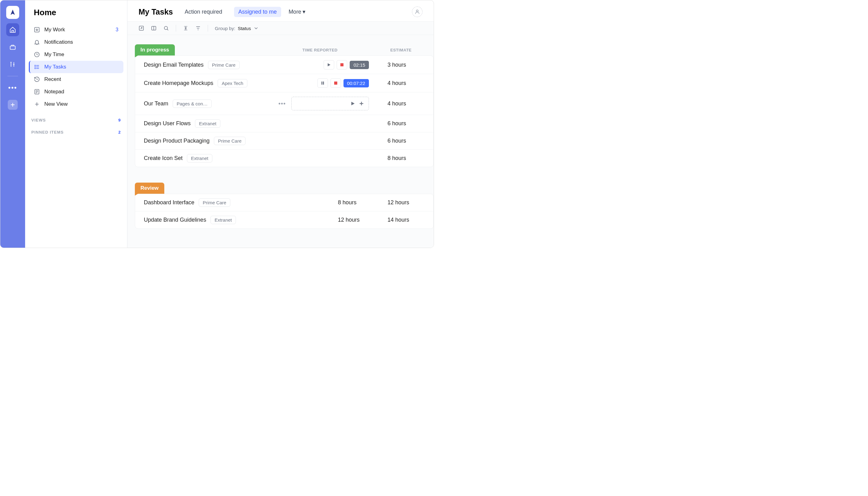  Describe the element at coordinates (76, 124) in the screenshot. I see `sidebar: Home My Work 3 Notifications My Time My …` at that location.